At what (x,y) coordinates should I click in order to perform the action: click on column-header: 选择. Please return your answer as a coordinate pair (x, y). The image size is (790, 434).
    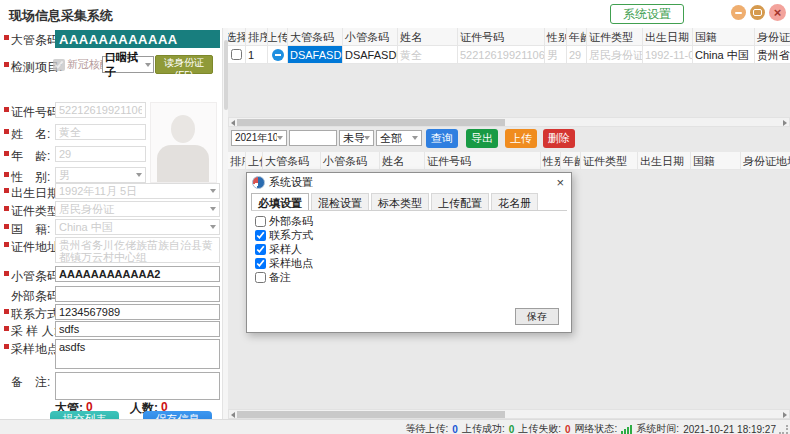
    Looking at the image, I should click on (237, 37).